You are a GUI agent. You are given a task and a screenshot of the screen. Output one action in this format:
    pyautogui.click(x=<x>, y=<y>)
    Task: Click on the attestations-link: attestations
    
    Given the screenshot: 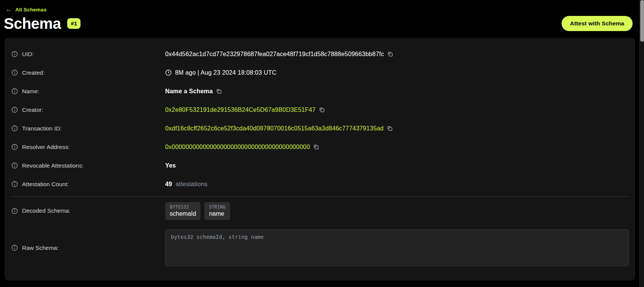 What is the action you would take?
    pyautogui.click(x=191, y=184)
    